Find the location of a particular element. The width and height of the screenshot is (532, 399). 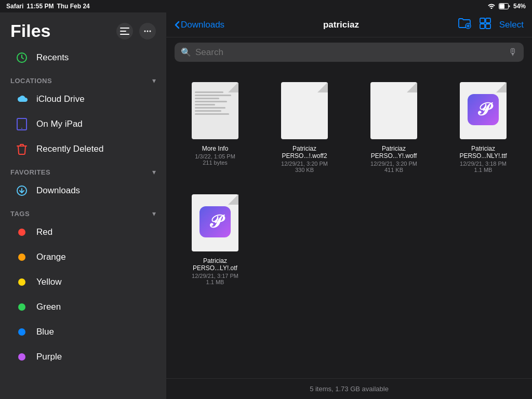

files-footer: 5 items, 1.73 GB available is located at coordinates (349, 389).